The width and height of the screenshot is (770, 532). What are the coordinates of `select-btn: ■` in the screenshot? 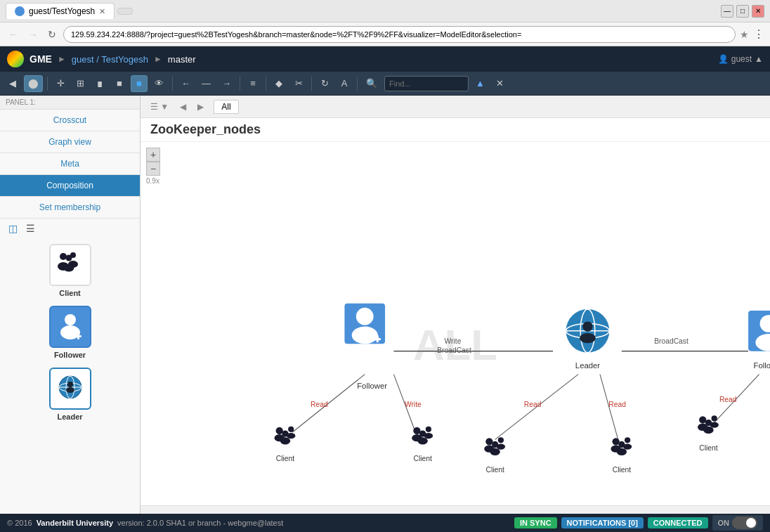 It's located at (119, 84).